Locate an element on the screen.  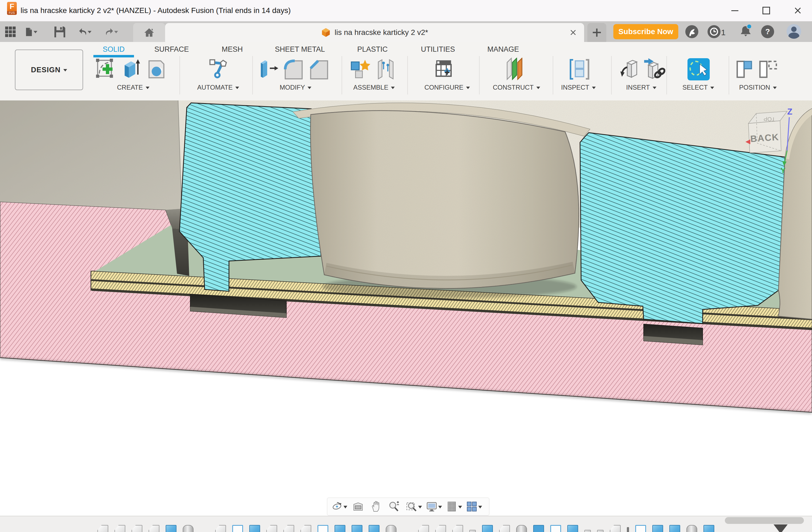
timeline-feature-icon-box is located at coordinates (539, 528).